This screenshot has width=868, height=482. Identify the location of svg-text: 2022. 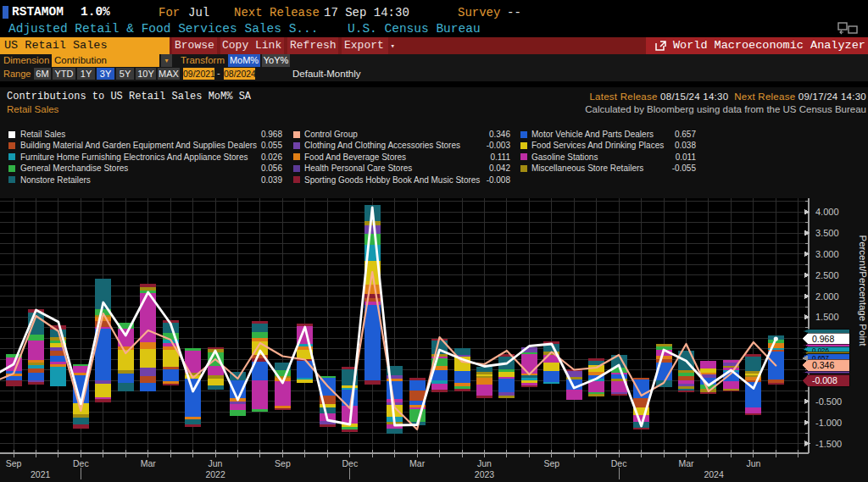
(215, 474).